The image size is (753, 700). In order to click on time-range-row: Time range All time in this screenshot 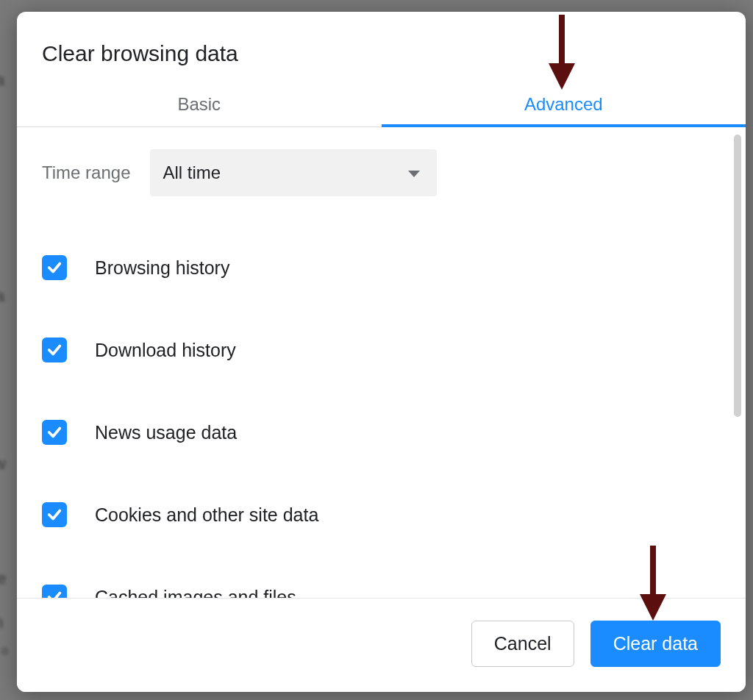, I will do `click(381, 173)`.